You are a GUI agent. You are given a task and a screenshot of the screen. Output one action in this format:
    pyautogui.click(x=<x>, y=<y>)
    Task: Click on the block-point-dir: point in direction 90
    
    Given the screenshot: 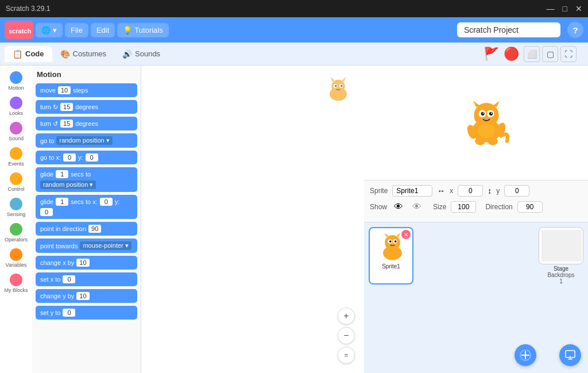 What is the action you would take?
    pyautogui.click(x=86, y=229)
    